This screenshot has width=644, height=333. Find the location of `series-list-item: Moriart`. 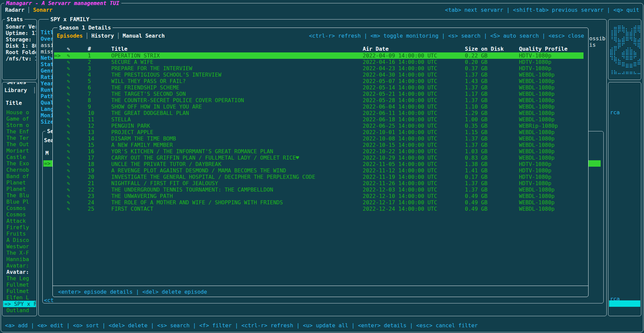

series-list-item: Moriart is located at coordinates (19, 151).